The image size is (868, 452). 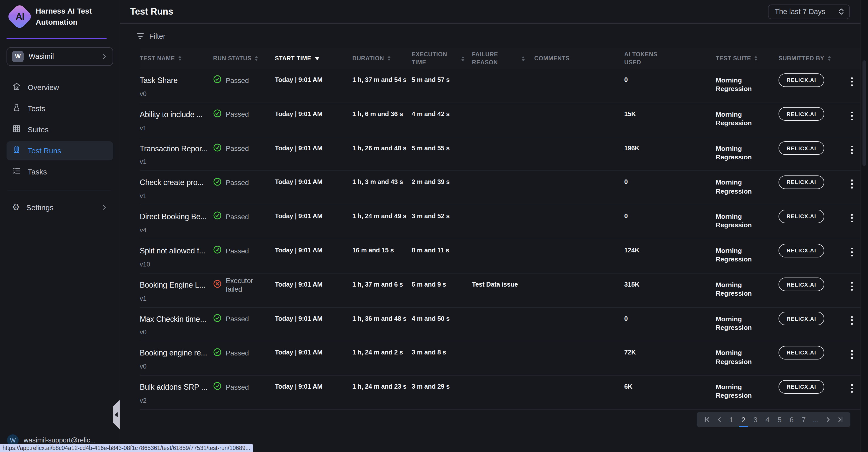 What do you see at coordinates (731, 419) in the screenshot?
I see `page-button-1: 1` at bounding box center [731, 419].